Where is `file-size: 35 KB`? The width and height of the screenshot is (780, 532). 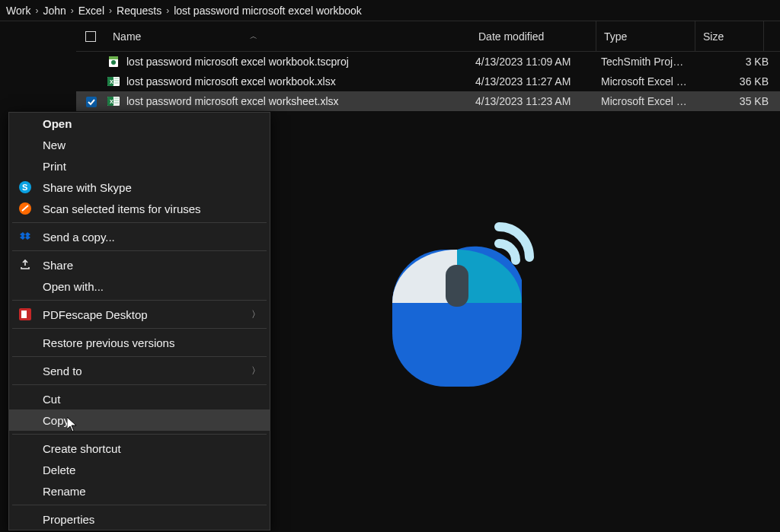 file-size: 35 KB is located at coordinates (734, 101).